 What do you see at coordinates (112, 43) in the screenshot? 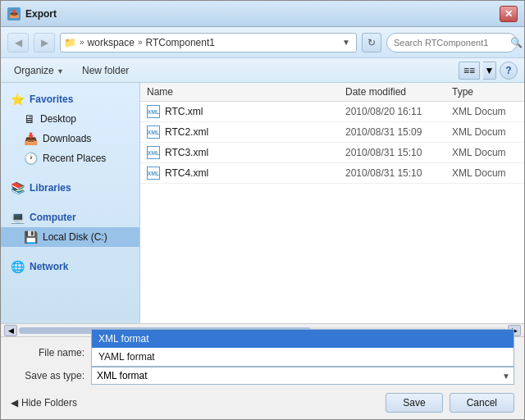
I see `path-workspace: workspace` at bounding box center [112, 43].